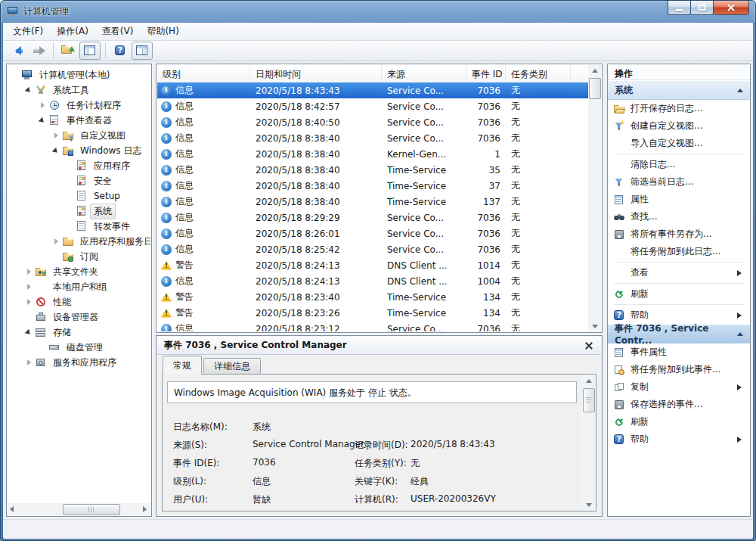 This screenshot has width=756, height=541. I want to click on action-item: 将任务附加到此事件..., so click(679, 369).